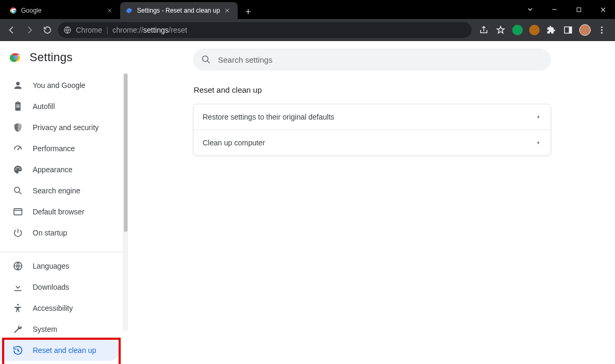 The image size is (615, 364). Describe the element at coordinates (530, 9) in the screenshot. I see `chevron-down-icon` at that location.